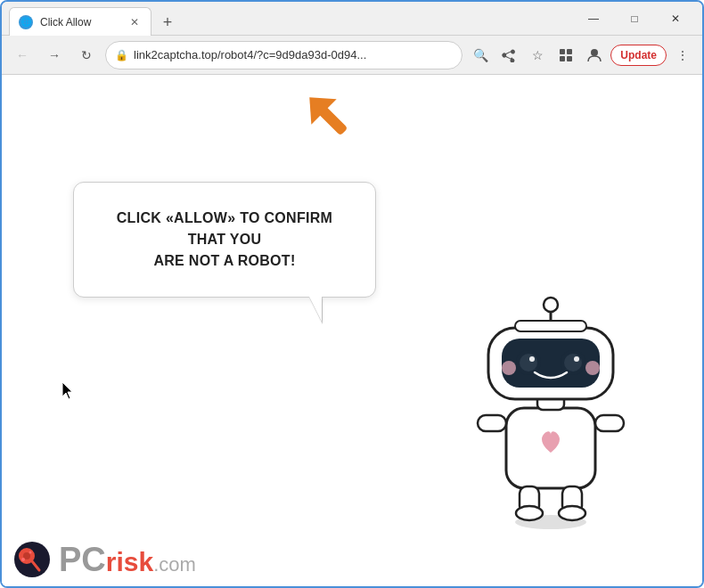 The height and width of the screenshot is (588, 704). I want to click on extensions-icon, so click(566, 55).